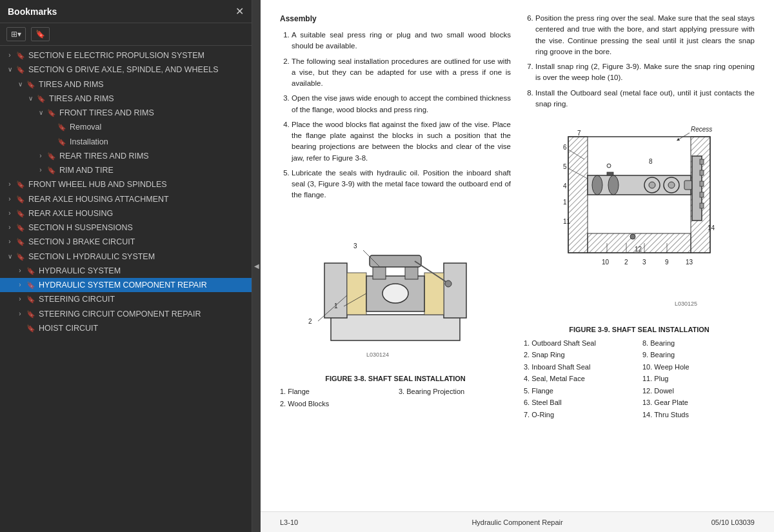  What do you see at coordinates (645, 99) in the screenshot?
I see `assembly-step-8: Install the Outboard seal (metal face ou…` at bounding box center [645, 99].